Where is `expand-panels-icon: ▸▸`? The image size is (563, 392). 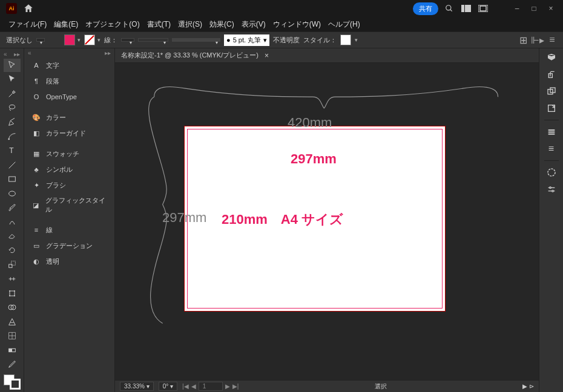 expand-panels-icon: ▸▸ is located at coordinates (108, 53).